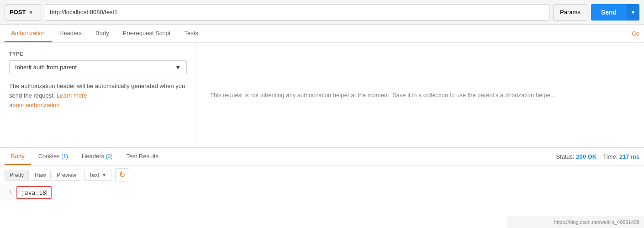 This screenshot has height=228, width=644. What do you see at coordinates (322, 34) in the screenshot?
I see `request-tabs: Authorization Headers Body Pre-request S…` at bounding box center [322, 34].